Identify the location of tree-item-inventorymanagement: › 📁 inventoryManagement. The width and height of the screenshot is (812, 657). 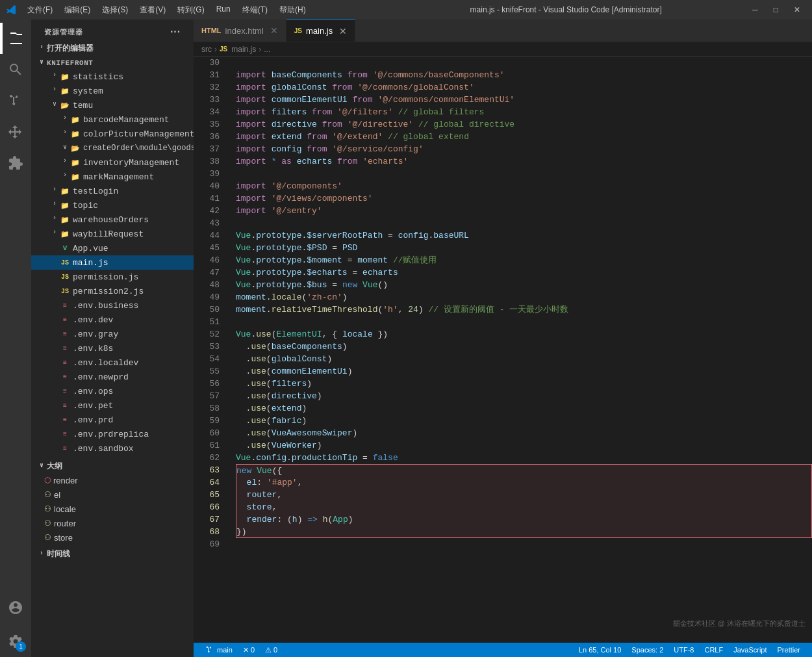
(112, 162).